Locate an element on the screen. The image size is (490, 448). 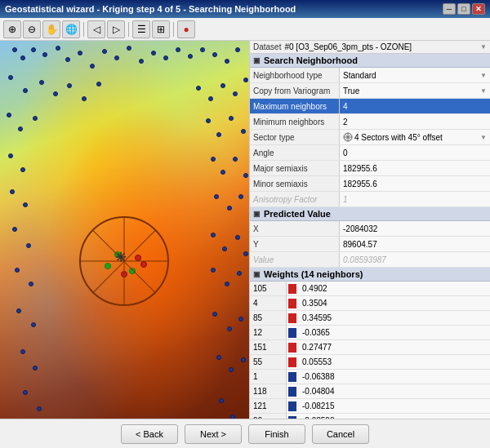
minor-semiaxis-row: Minor semiaxis 182955.6 is located at coordinates (370, 184).